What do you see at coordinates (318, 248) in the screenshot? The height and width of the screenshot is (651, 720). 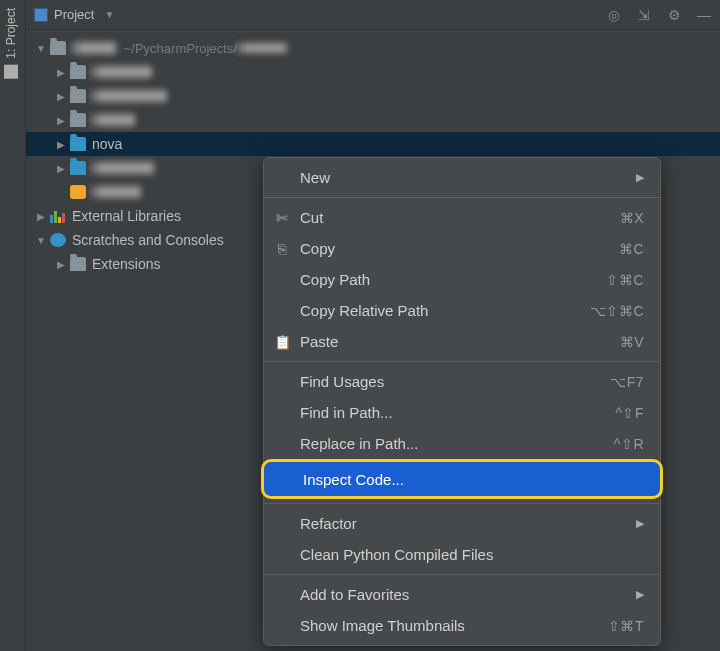 I see `menu-item-label: Copy` at bounding box center [318, 248].